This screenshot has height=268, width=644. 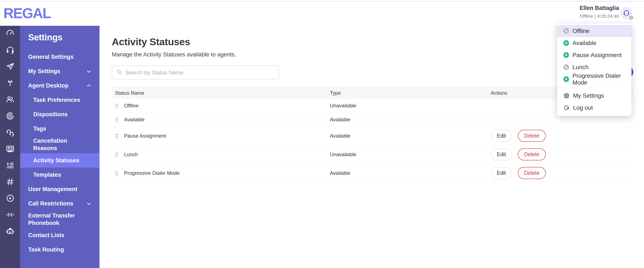 What do you see at coordinates (594, 55) in the screenshot?
I see `status-menu-item: Pause Assignment` at bounding box center [594, 55].